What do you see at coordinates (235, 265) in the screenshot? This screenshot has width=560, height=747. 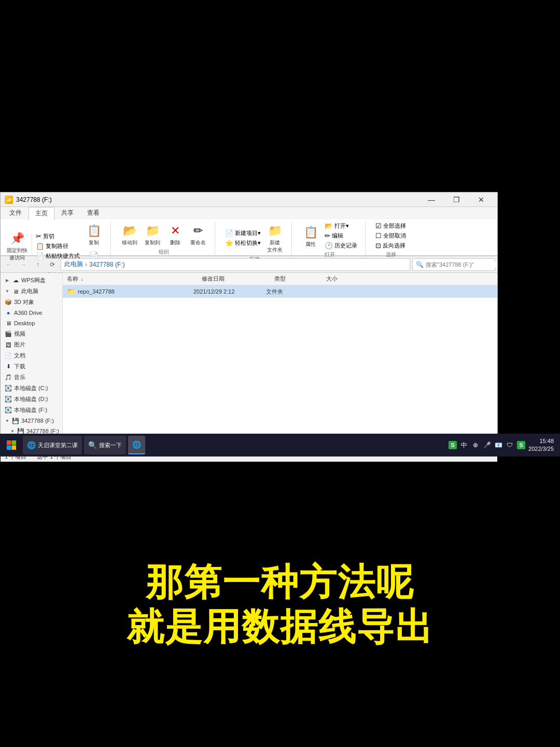 I see `address-path: 此电脑 › 3427788 (F:)` at bounding box center [235, 265].